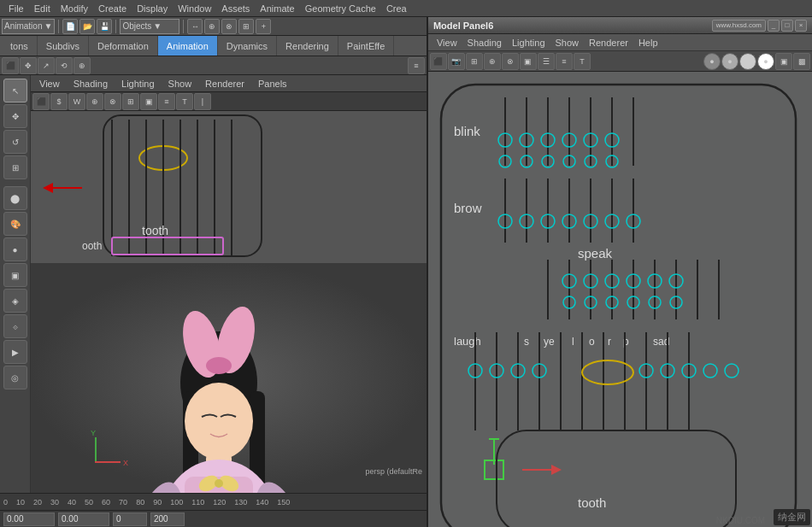 The width and height of the screenshot is (812, 527). What do you see at coordinates (77, 102) in the screenshot?
I see `ne-btn3: W` at bounding box center [77, 102].